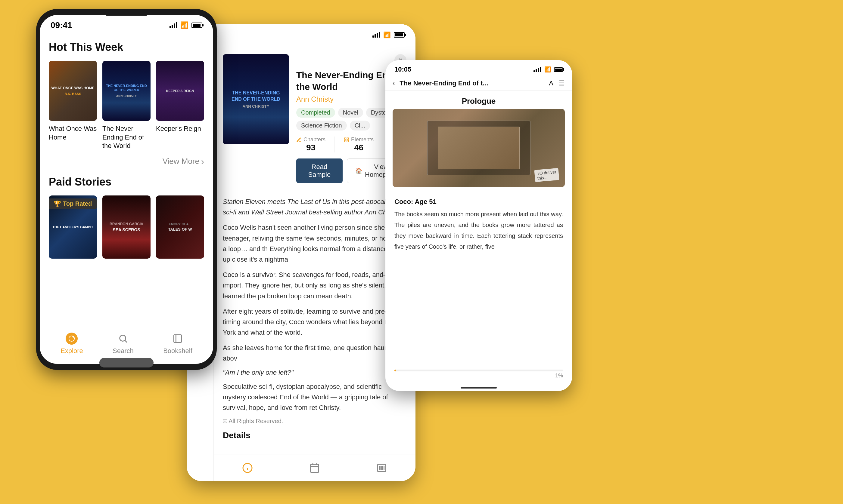  I want to click on explore-label: Explore, so click(72, 351).